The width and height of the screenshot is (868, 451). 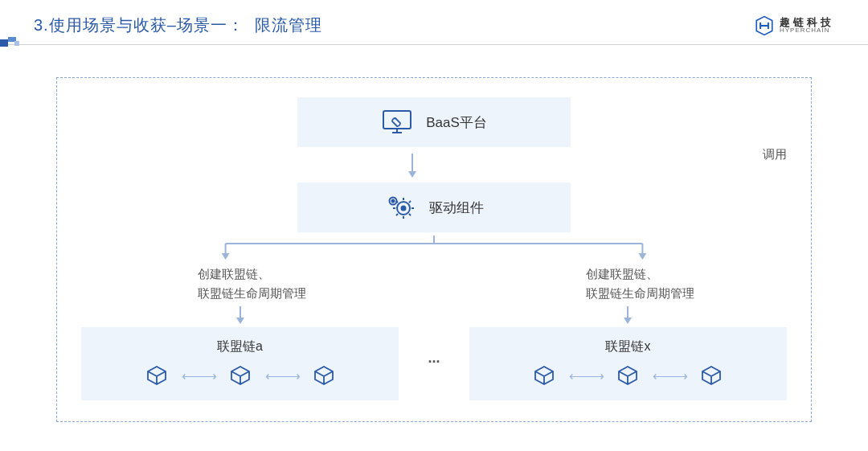 I want to click on logo-text-en: HYPERCHAIN, so click(x=807, y=31).